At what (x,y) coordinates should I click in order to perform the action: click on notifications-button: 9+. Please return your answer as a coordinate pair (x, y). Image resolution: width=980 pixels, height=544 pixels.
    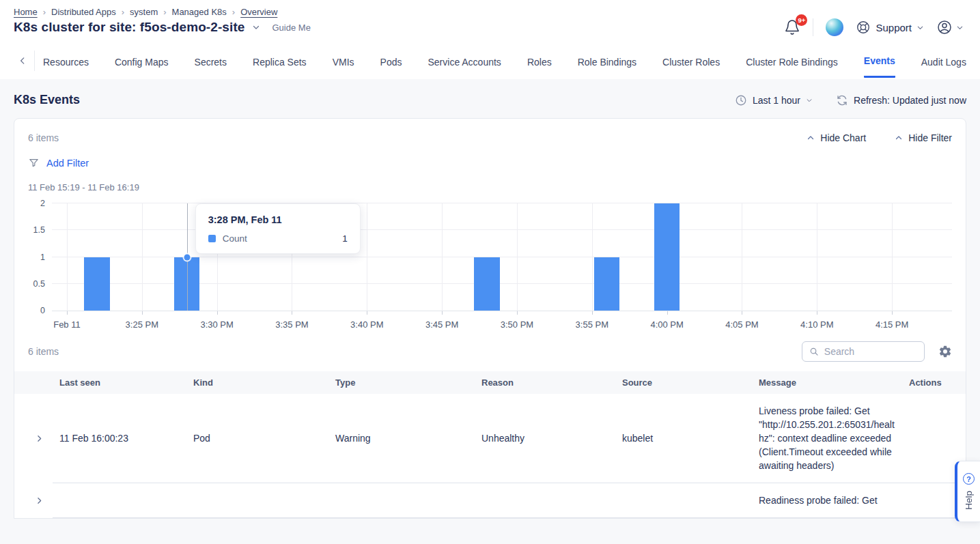
    Looking at the image, I should click on (792, 27).